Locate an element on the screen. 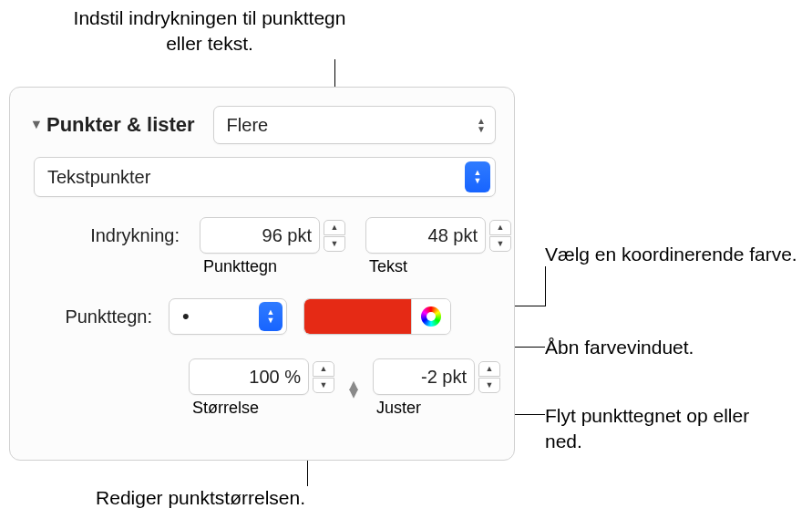 The height and width of the screenshot is (519, 812). indent-text-value: 48 pkt is located at coordinates (426, 235).